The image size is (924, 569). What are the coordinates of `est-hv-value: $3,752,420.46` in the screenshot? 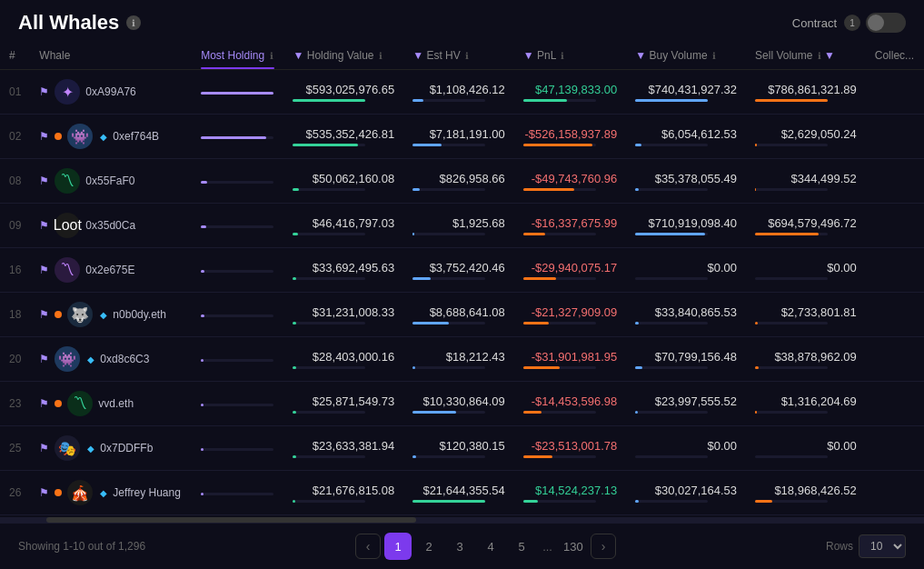 It's located at (459, 267).